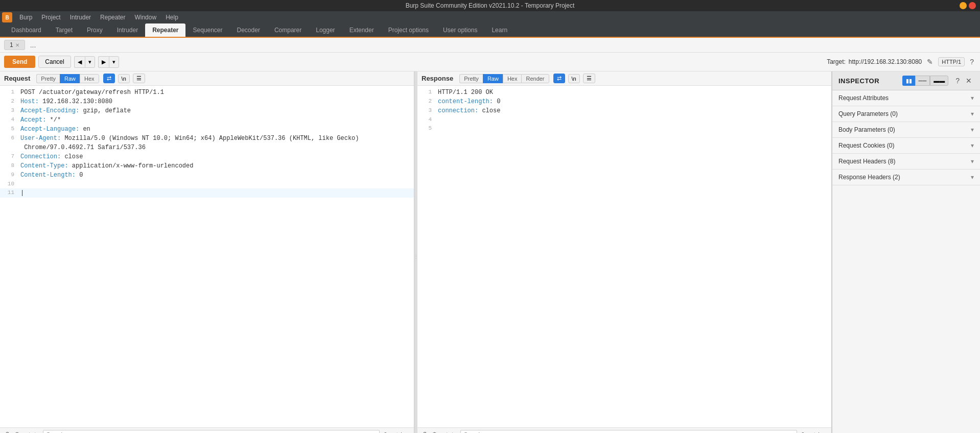 The width and height of the screenshot is (980, 433). What do you see at coordinates (490, 45) in the screenshot?
I see `repeater-tab-bar: 1 ✕ ...` at bounding box center [490, 45].